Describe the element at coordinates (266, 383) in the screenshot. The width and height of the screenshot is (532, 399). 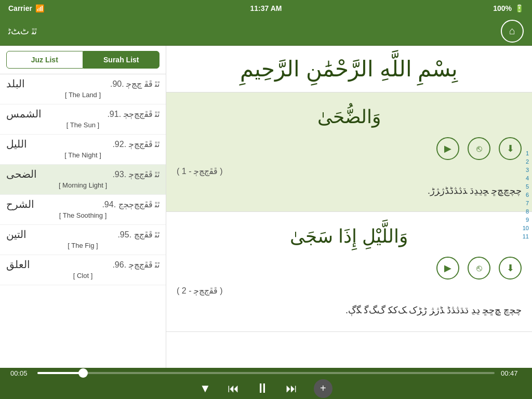
I see `audio-player: 00:05 00:47 ▼ ⏮ ⏸ ⏭ +` at that location.